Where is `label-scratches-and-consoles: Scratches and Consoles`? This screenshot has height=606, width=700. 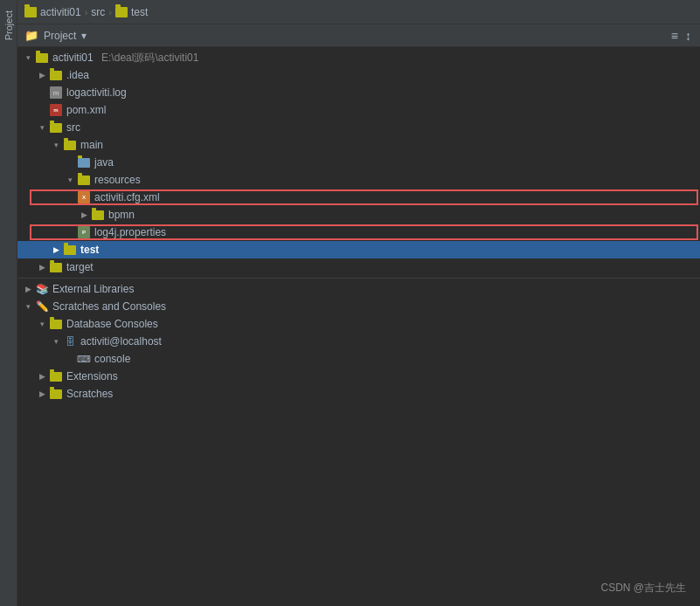
label-scratches-and-consoles: Scratches and Consoles is located at coordinates (109, 306).